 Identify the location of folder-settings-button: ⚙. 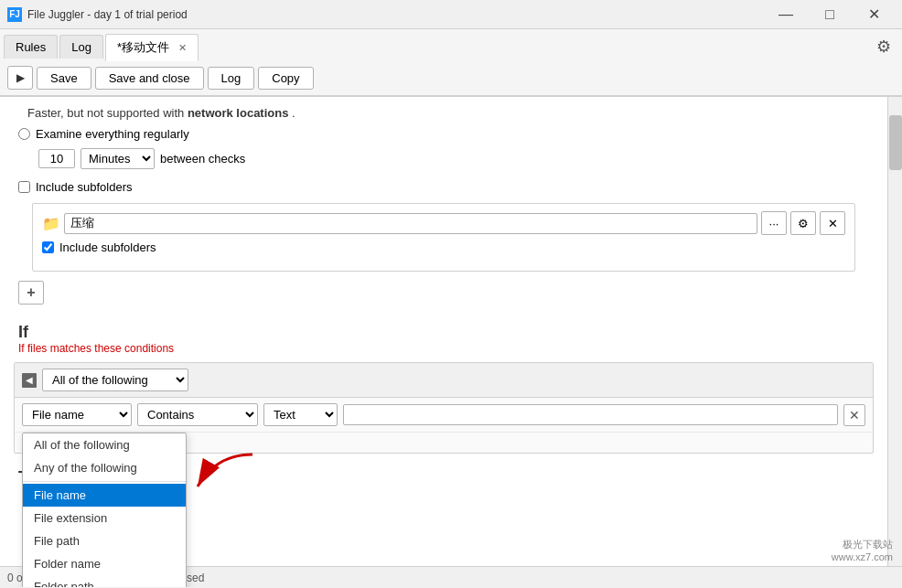
(803, 223).